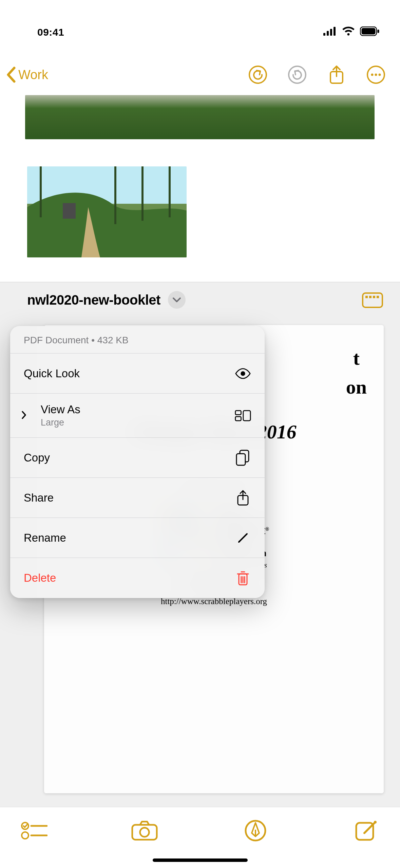  Describe the element at coordinates (373, 300) in the screenshot. I see `keyboard-accessory-button` at that location.